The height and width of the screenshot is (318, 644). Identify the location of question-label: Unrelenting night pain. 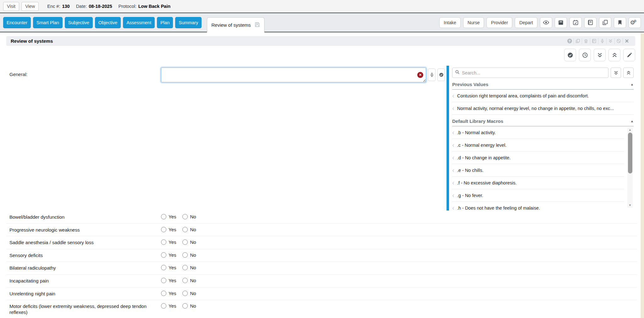
(85, 293).